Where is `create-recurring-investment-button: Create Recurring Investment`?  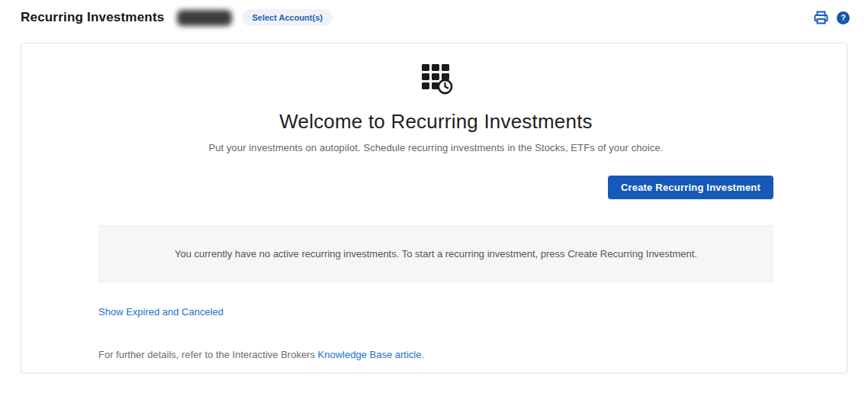 create-recurring-investment-button: Create Recurring Investment is located at coordinates (691, 188).